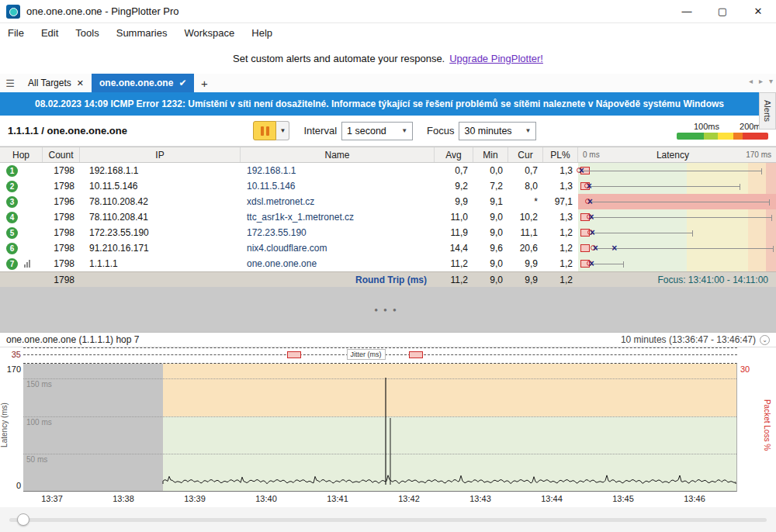 Image resolution: width=776 pixels, height=532 pixels. Describe the element at coordinates (722, 12) in the screenshot. I see `maximize-button: ▢` at that location.